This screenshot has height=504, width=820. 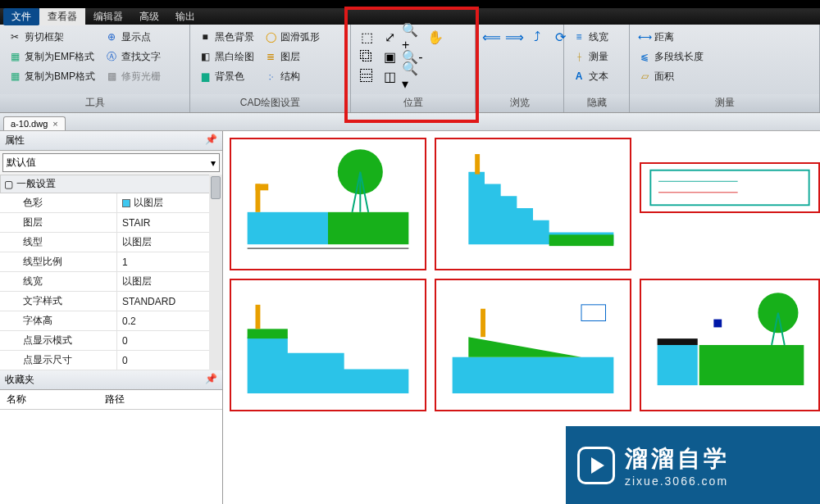 What do you see at coordinates (205, 37) in the screenshot?
I see `black-bg-icon: ■` at bounding box center [205, 37].